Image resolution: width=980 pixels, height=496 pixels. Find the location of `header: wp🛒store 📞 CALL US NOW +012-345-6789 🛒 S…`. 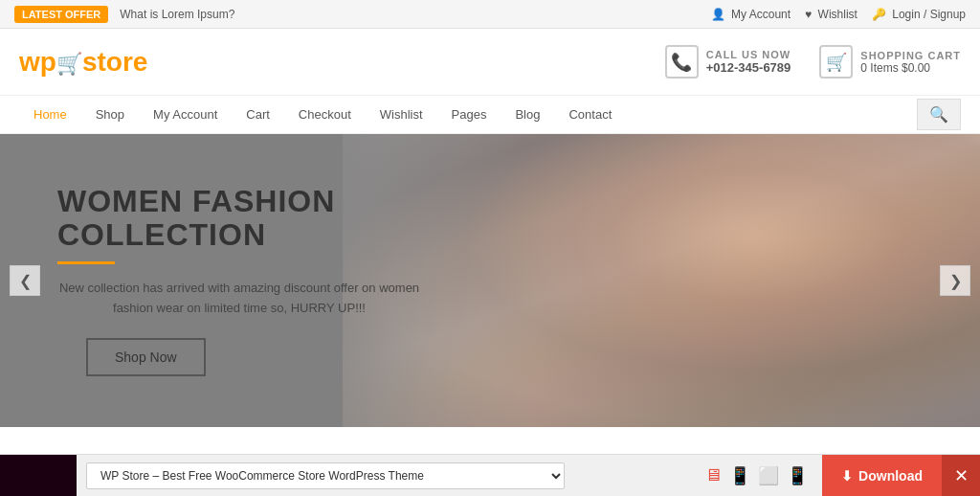

header: wp🛒store 📞 CALL US NOW +012-345-6789 🛒 S… is located at coordinates (490, 62).